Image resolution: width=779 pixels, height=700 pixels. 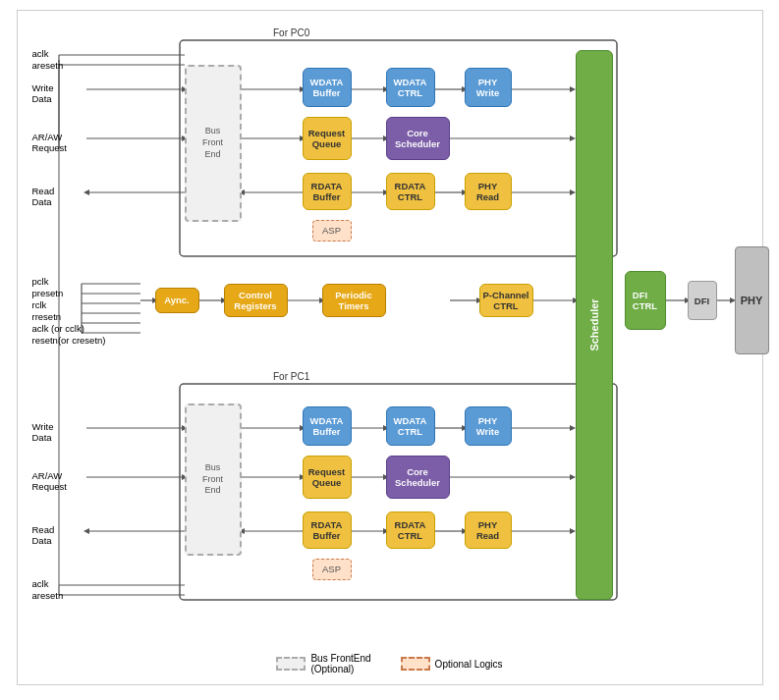 What do you see at coordinates (292, 33) in the screenshot?
I see `svg-text: For PC0` at bounding box center [292, 33].